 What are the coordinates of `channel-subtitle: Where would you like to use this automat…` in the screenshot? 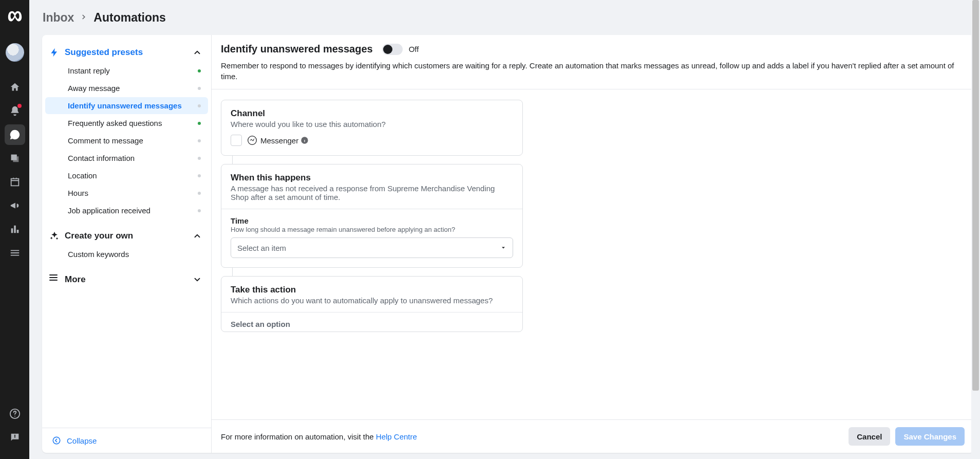 It's located at (372, 124).